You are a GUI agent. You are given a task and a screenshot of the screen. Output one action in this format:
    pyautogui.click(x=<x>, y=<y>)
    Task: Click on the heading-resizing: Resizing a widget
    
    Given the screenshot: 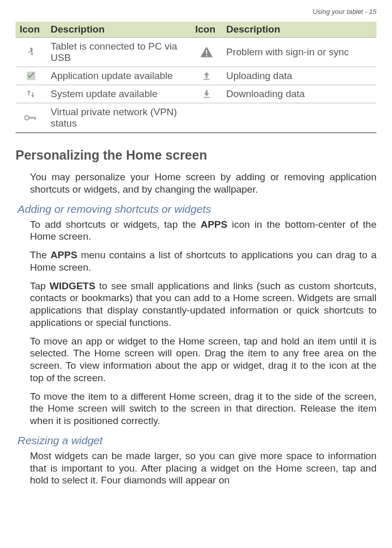 What is the action you would take?
    pyautogui.click(x=197, y=441)
    